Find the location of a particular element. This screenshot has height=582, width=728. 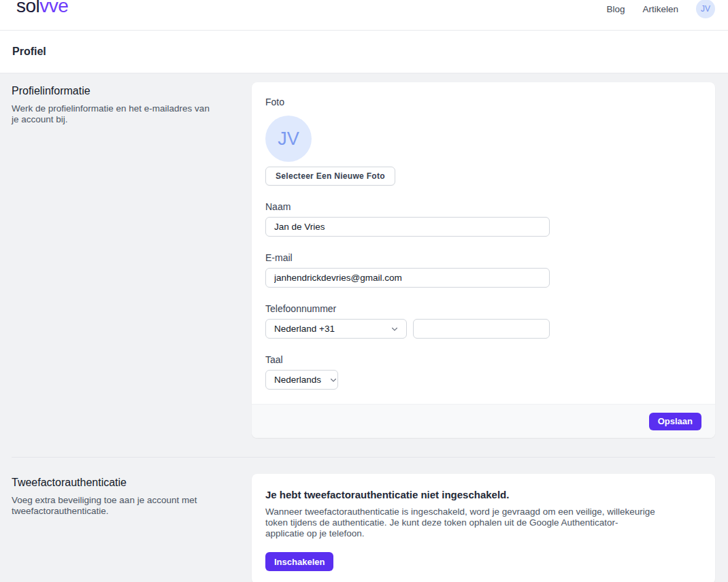

twofactor-section-head: Tweefactorauthenticatie Voeg extra bevei… is located at coordinates (132, 528).